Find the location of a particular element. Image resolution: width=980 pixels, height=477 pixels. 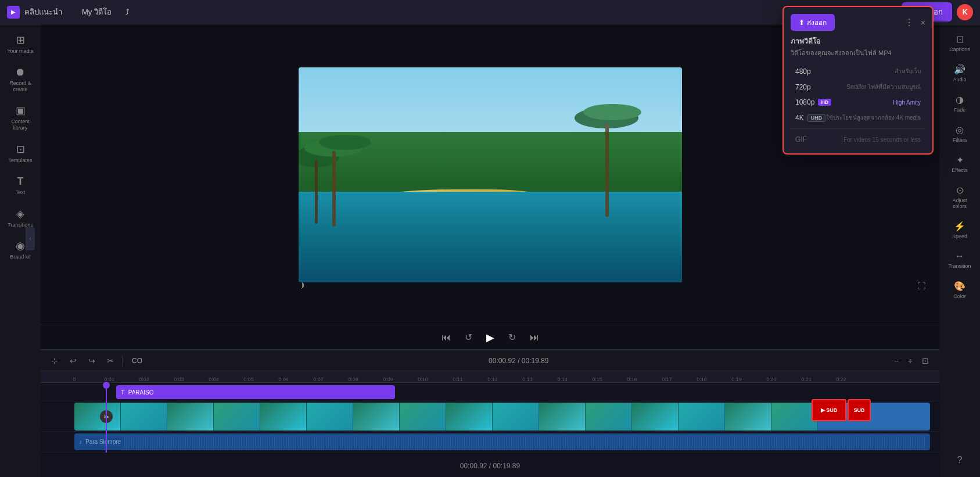

quality-divider is located at coordinates (858, 129).